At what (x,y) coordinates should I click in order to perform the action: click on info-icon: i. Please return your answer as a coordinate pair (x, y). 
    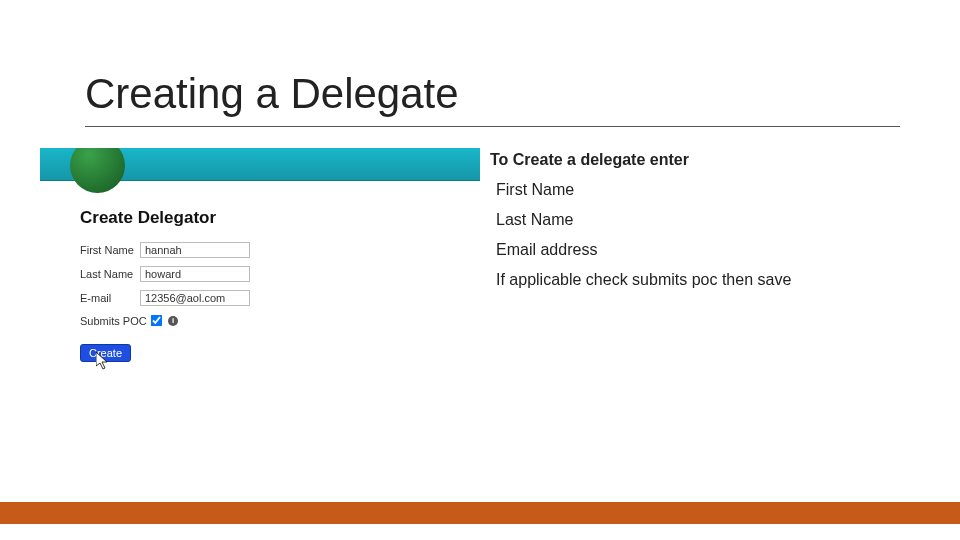
    Looking at the image, I should click on (173, 321).